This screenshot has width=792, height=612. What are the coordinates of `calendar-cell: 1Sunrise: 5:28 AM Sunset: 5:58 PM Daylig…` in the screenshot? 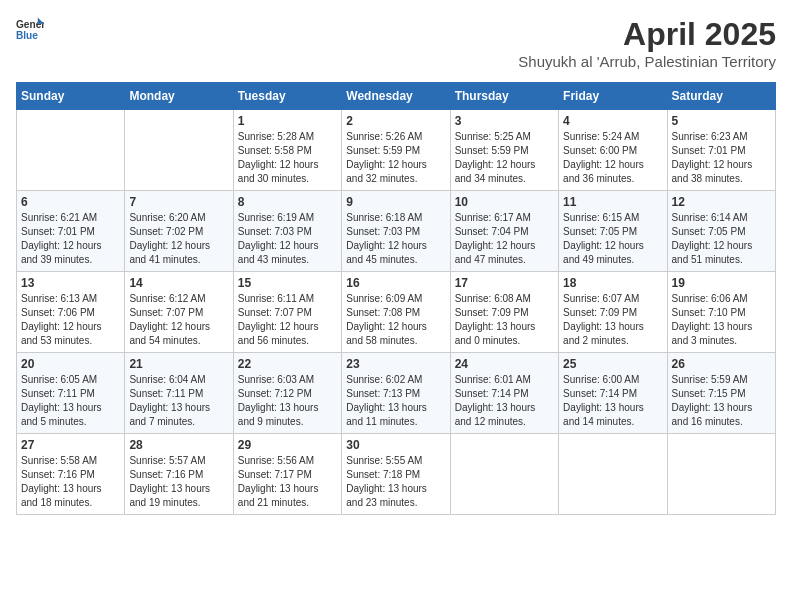 It's located at (287, 150).